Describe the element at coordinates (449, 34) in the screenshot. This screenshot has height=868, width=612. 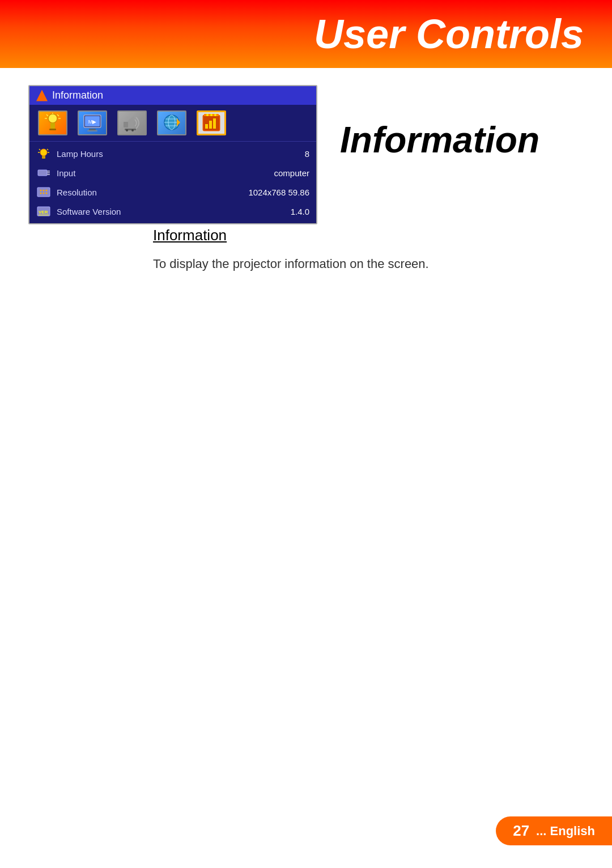
I see `page-title: User Controls` at that location.